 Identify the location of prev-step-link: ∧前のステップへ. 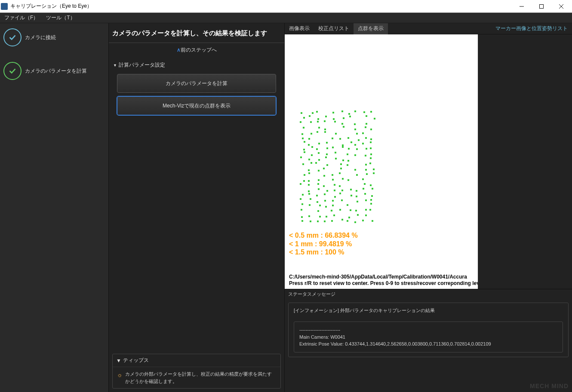
(197, 50).